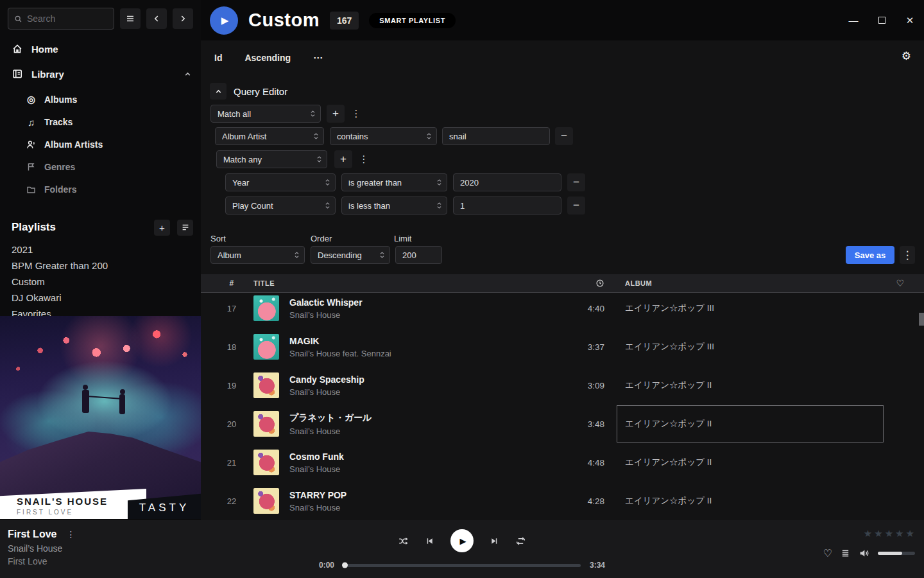 This screenshot has height=578, width=924. What do you see at coordinates (224, 21) in the screenshot?
I see `play-playlist-button: ▶` at bounding box center [224, 21].